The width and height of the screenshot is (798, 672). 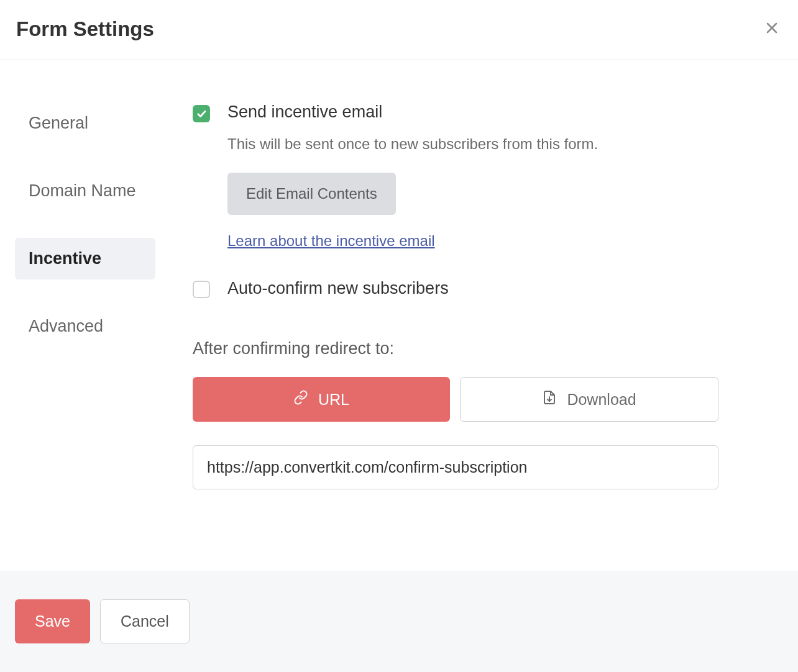 What do you see at coordinates (473, 176) in the screenshot?
I see `send-incentive-content: Send incentive email This will be sent o…` at bounding box center [473, 176].